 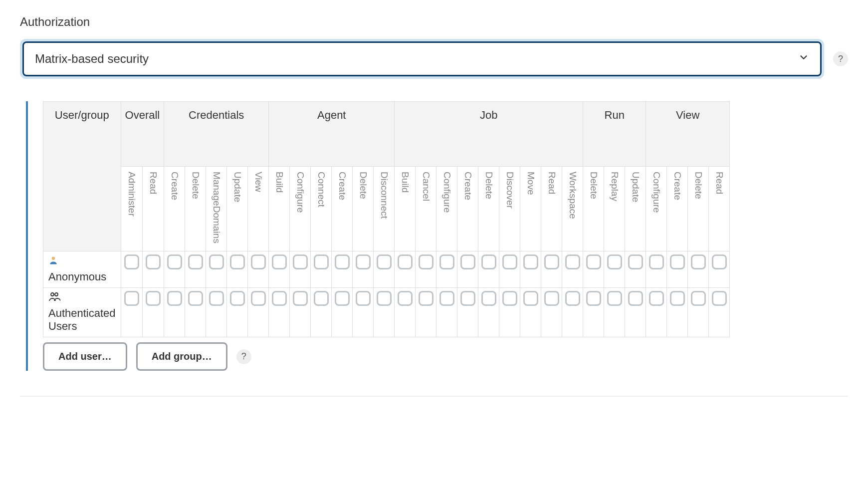 What do you see at coordinates (237, 209) in the screenshot?
I see `perm-header-credentials-update: Update` at bounding box center [237, 209].